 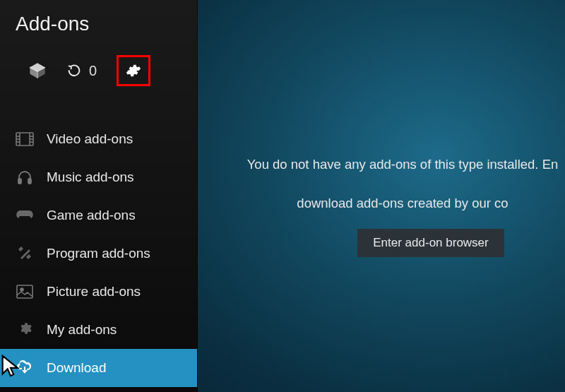 I want to click on sidebar-item-download: Download, so click(x=99, y=368).